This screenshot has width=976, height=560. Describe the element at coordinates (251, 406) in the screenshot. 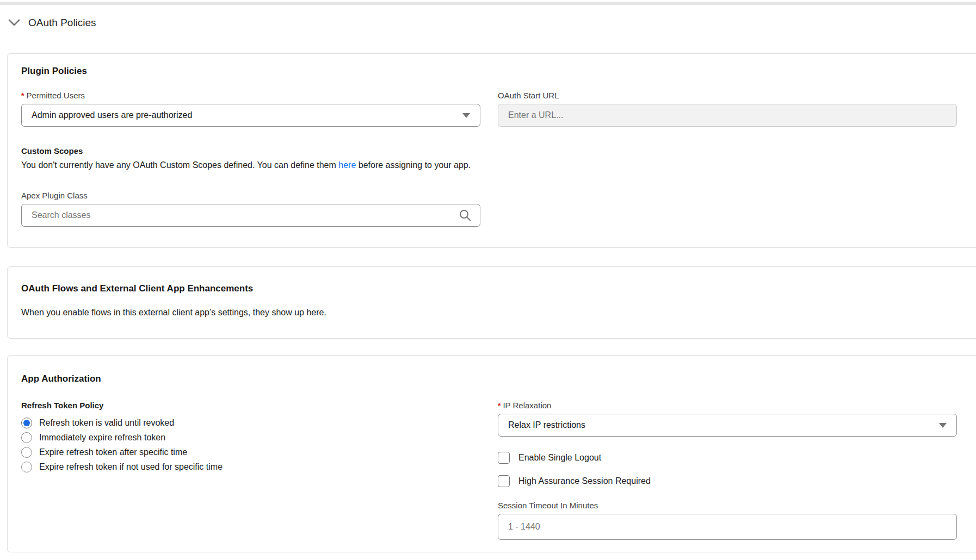

I see `refresh-token-policy-label: Refresh Token Policy` at that location.